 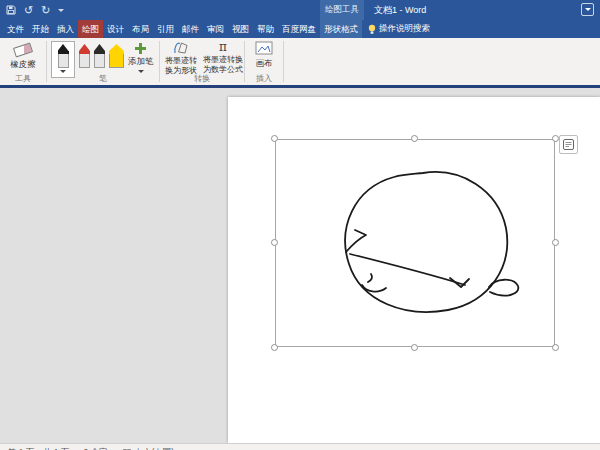 I want to click on tell-me-label: 操作说明搜索, so click(x=404, y=29).